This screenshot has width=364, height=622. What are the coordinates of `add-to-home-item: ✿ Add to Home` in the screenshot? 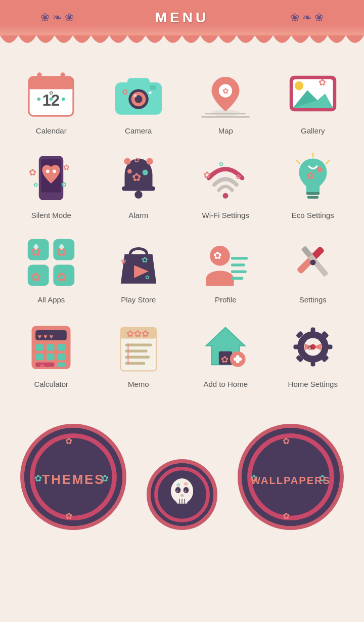 It's located at (225, 354).